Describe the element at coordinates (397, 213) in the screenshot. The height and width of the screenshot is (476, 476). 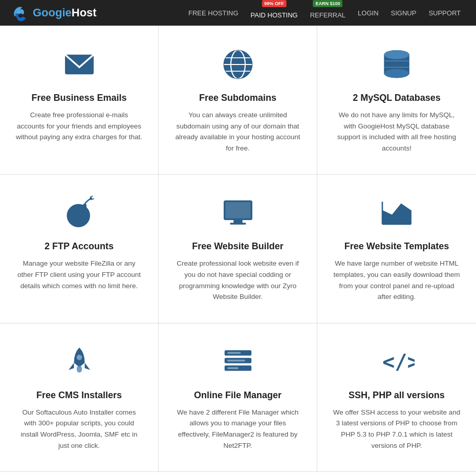
I see `chart-icon` at that location.